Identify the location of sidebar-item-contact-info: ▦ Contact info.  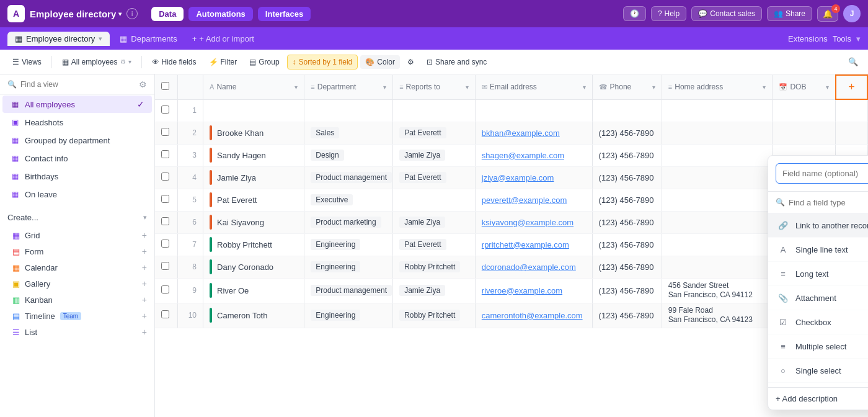
(77, 158).